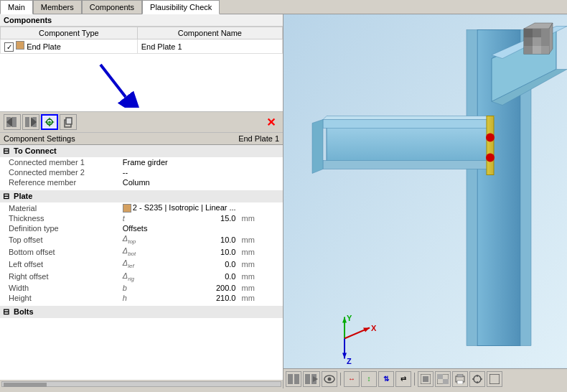 Image resolution: width=567 pixels, height=392 pixels. I want to click on prop-top-offset: Top offset Δtop 10.0 mm, so click(141, 240).